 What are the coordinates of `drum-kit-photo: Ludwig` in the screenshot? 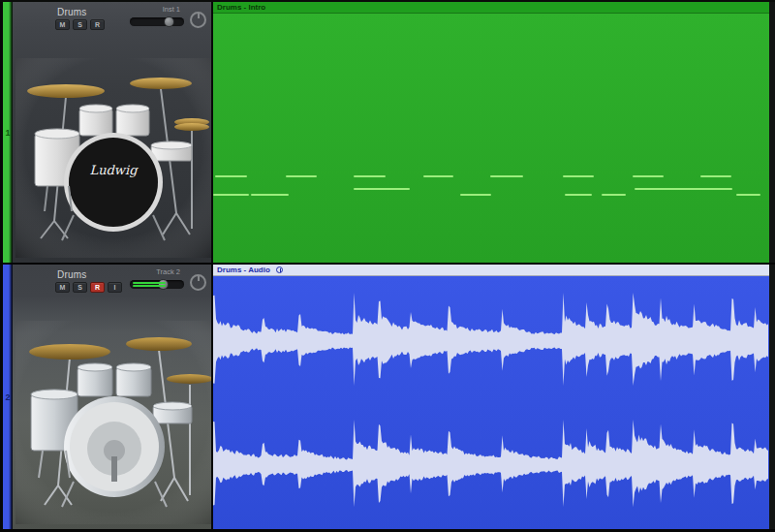 It's located at (113, 158).